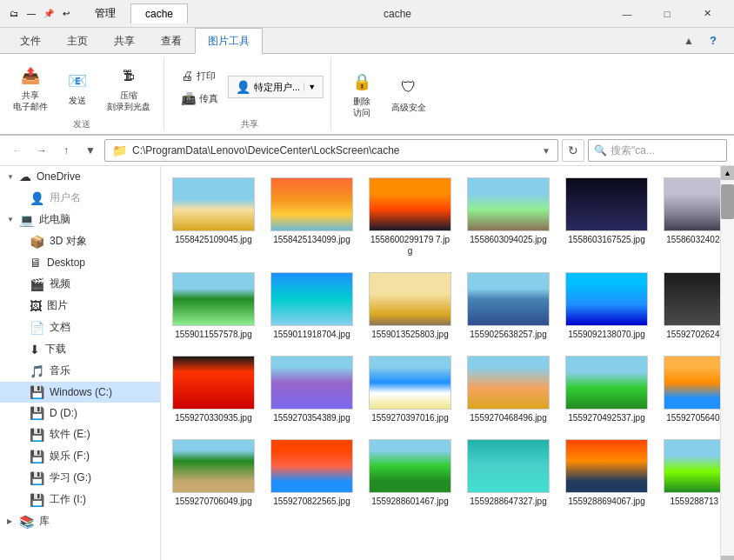 Image resolution: width=734 pixels, height=560 pixels. Describe the element at coordinates (66, 14) in the screenshot. I see `back-quick: ↩` at that location.